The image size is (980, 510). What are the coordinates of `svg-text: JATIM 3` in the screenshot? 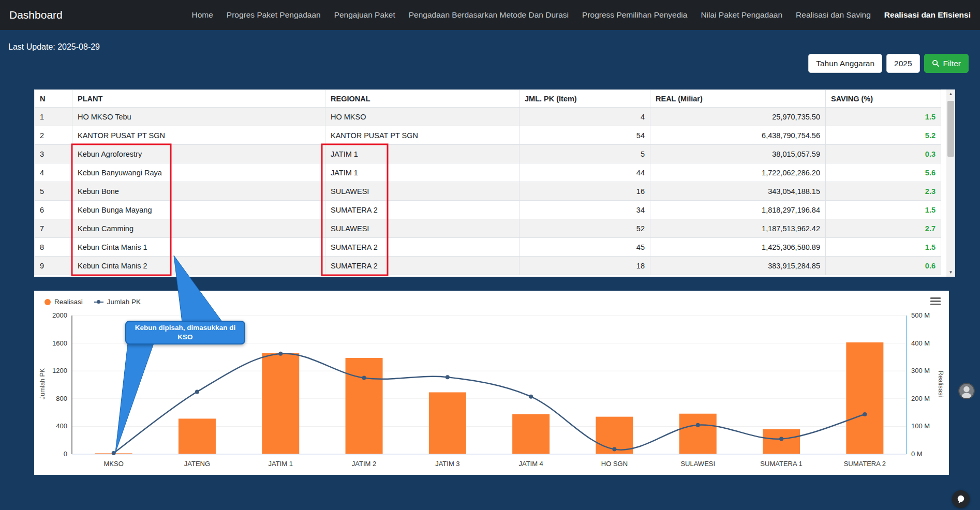 It's located at (447, 463).